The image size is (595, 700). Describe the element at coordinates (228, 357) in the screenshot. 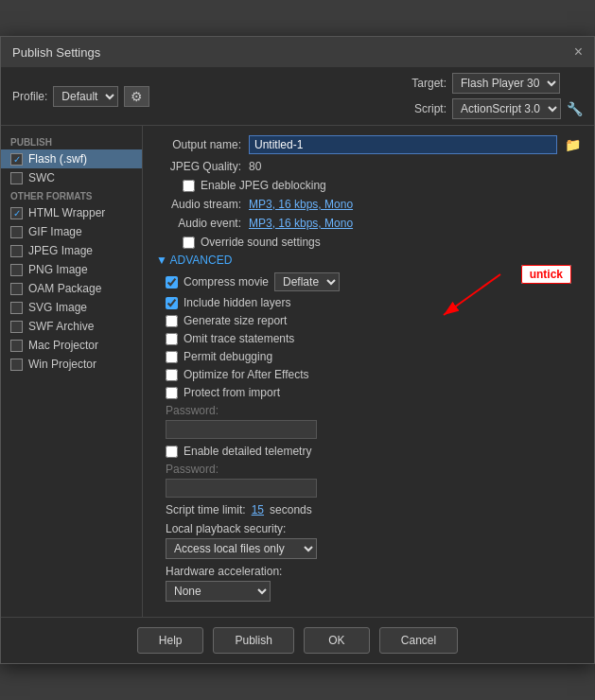

I see `permit-debugging-label: Permit debugging` at that location.